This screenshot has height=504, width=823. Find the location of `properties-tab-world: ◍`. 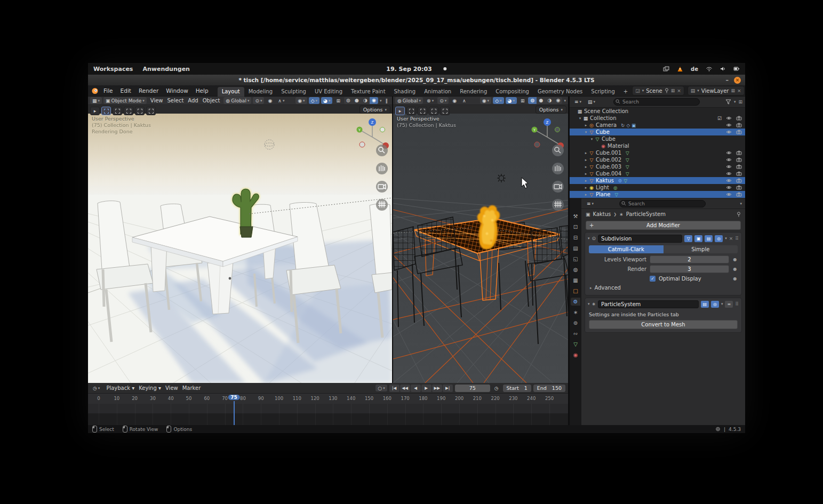

properties-tab-world: ◍ is located at coordinates (576, 270).